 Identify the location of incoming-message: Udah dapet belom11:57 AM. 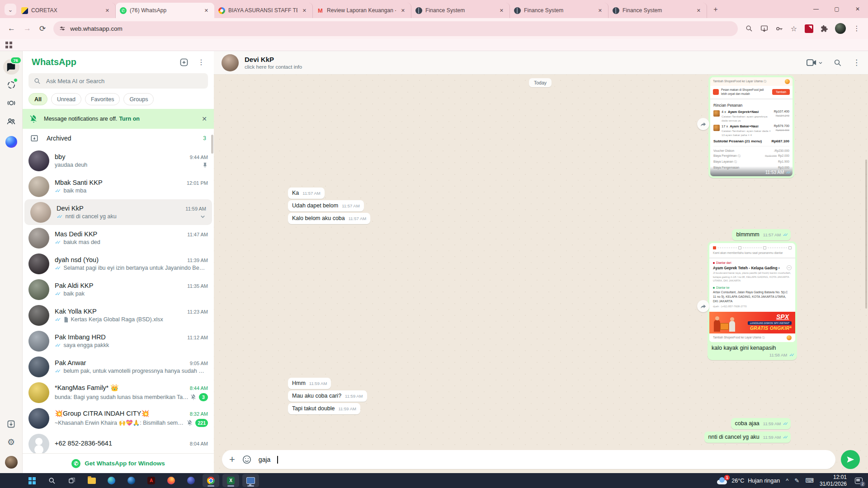
(326, 206).